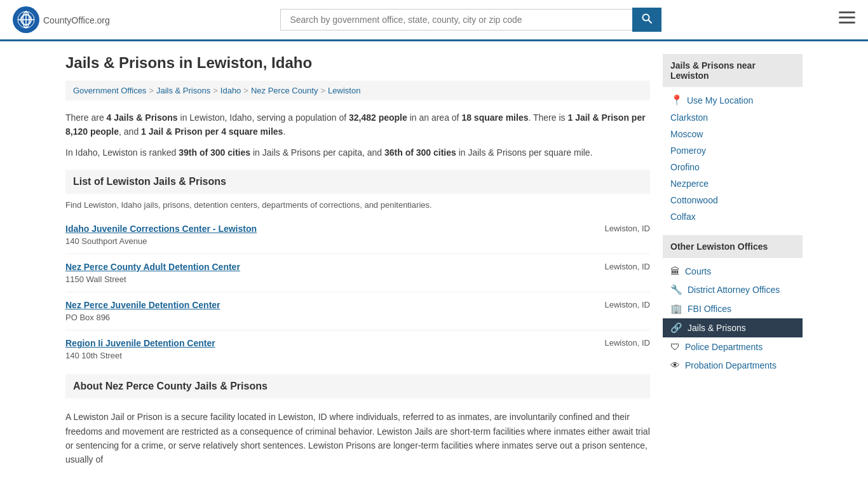 This screenshot has width=868, height=488. What do you see at coordinates (675, 271) in the screenshot?
I see `courts-icon: 🏛` at bounding box center [675, 271].